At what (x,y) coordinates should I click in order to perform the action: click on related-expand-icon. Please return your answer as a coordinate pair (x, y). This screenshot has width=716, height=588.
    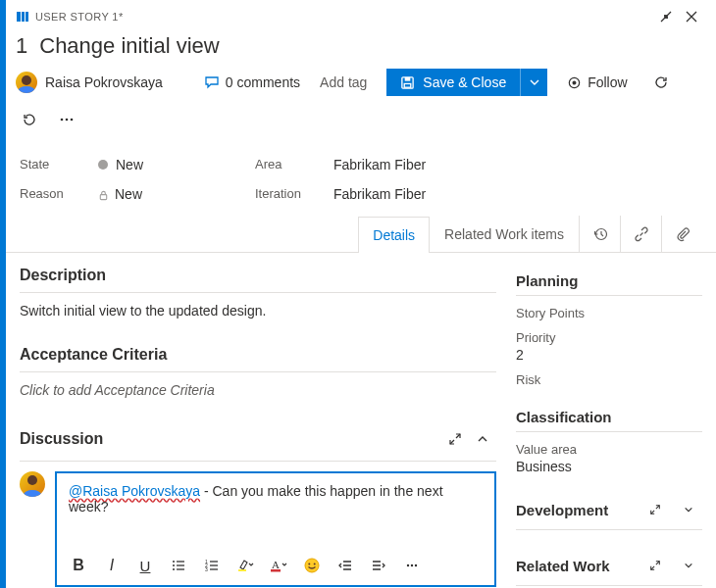
    Looking at the image, I should click on (655, 565).